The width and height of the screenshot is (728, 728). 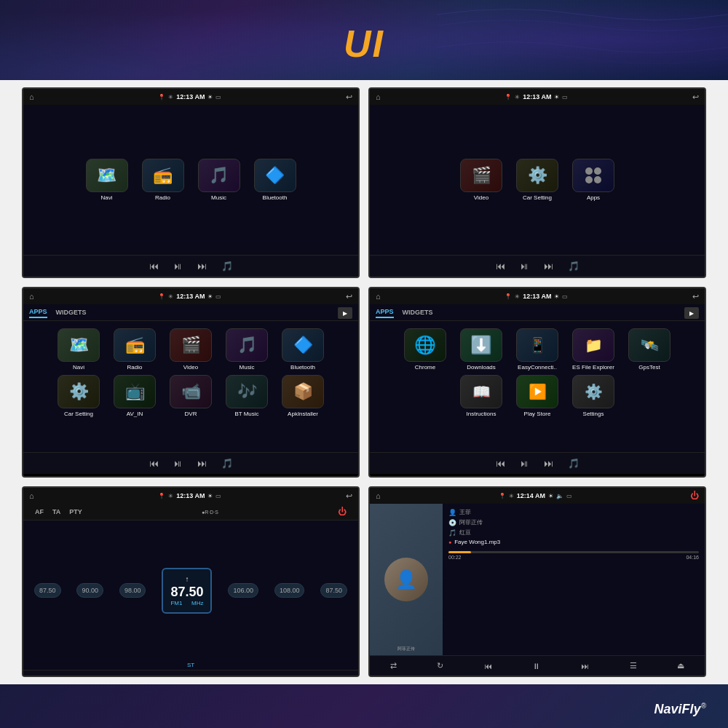 What do you see at coordinates (594, 349) in the screenshot?
I see `app-es-s4: 📁 ES File Explorer` at bounding box center [594, 349].